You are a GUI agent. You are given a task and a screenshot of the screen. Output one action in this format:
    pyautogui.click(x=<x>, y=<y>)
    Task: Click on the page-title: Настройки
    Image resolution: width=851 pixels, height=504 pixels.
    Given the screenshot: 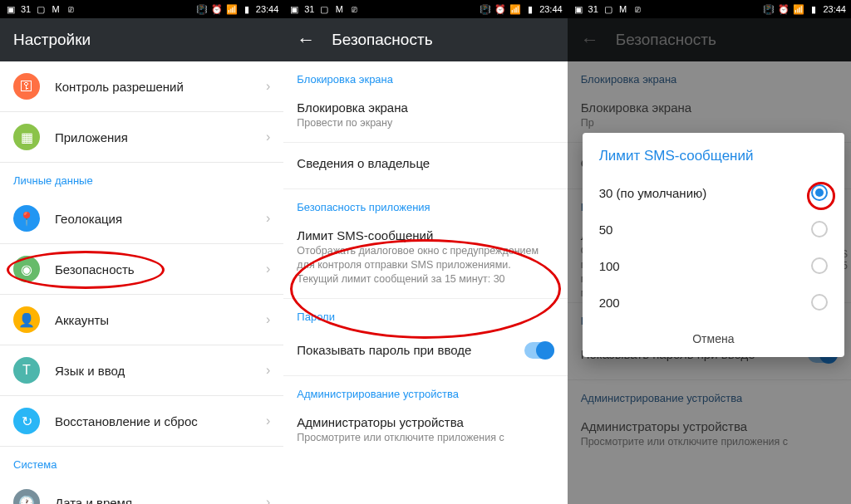 What is the action you would take?
    pyautogui.click(x=52, y=40)
    